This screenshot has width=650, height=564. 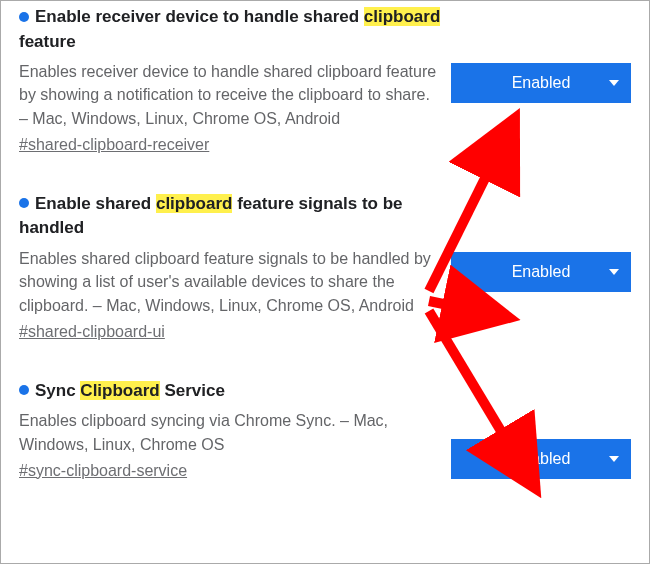 What do you see at coordinates (230, 95) in the screenshot?
I see `flag-description: Enables receiver device to handle shared…` at bounding box center [230, 95].